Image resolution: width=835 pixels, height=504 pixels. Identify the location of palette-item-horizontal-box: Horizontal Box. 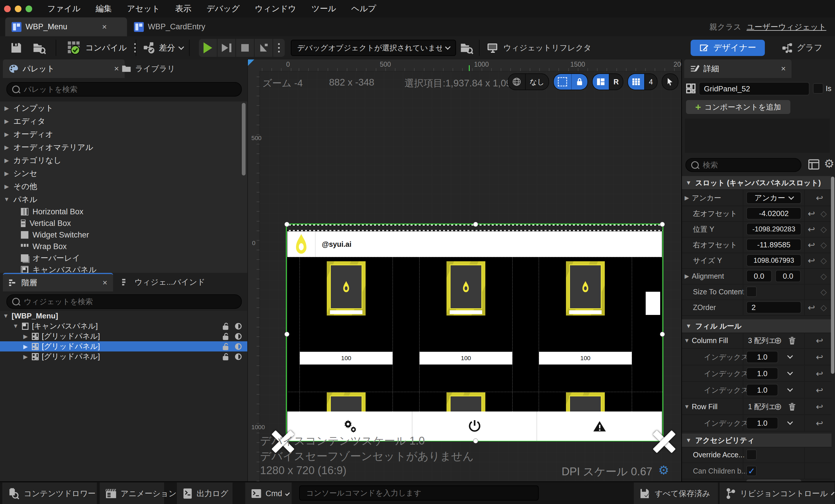
(124, 211).